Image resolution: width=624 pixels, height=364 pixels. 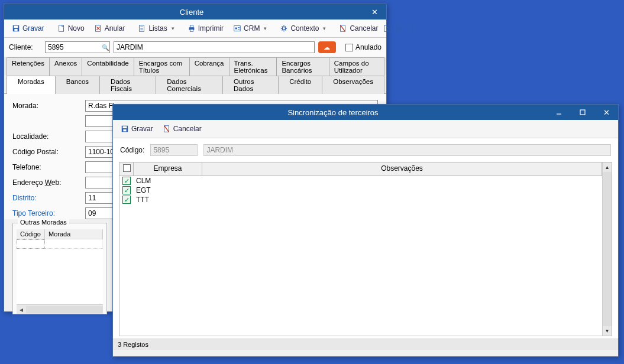 I want to click on cliente-close-button: ✕, so click(x=374, y=12).